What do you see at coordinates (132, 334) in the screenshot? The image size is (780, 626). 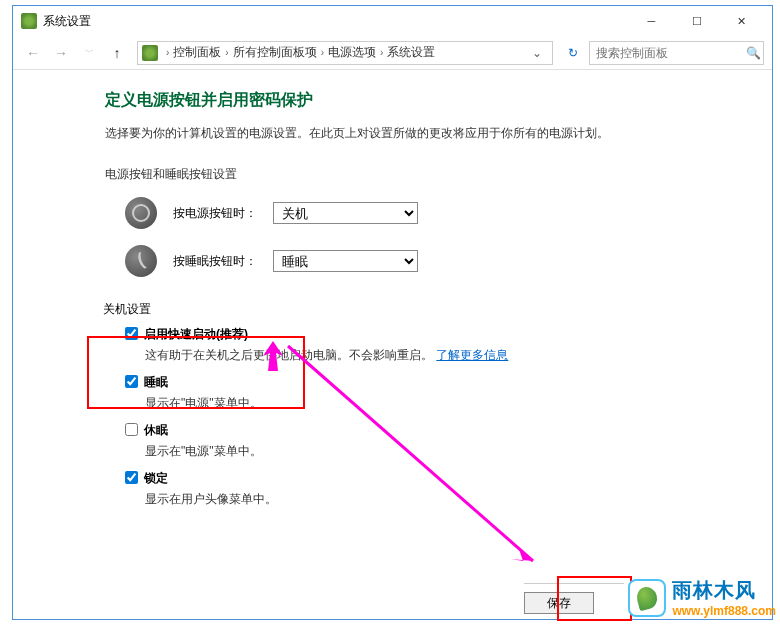 I see `fast-startup-checkbox` at bounding box center [132, 334].